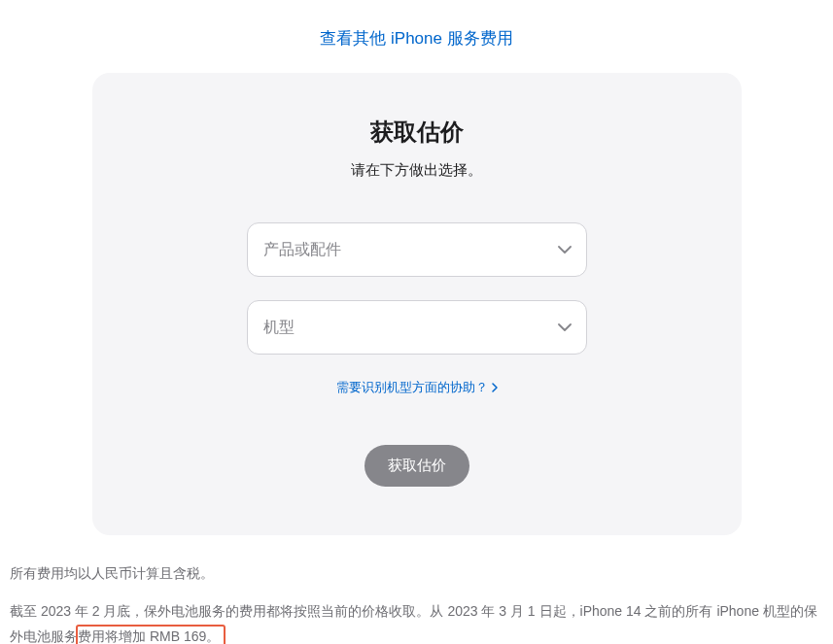 This screenshot has height=644, width=833. I want to click on model-select: 机型, so click(417, 327).